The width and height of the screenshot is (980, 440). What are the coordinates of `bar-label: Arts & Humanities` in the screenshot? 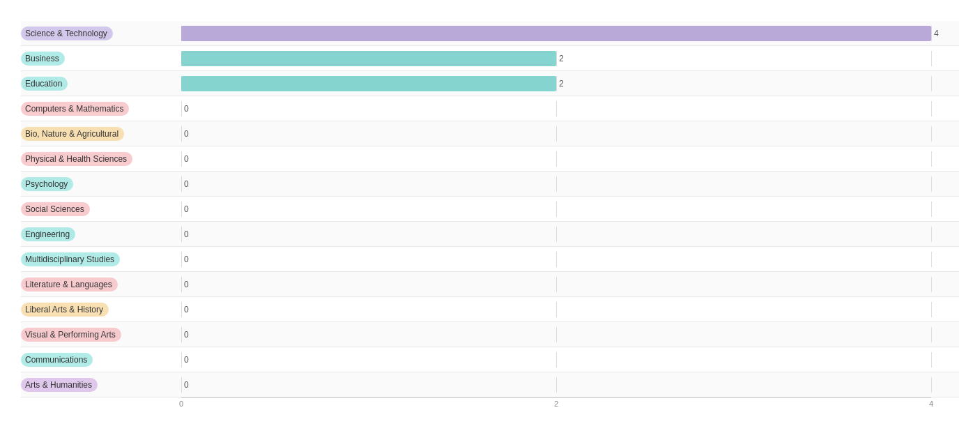 It's located at (101, 385).